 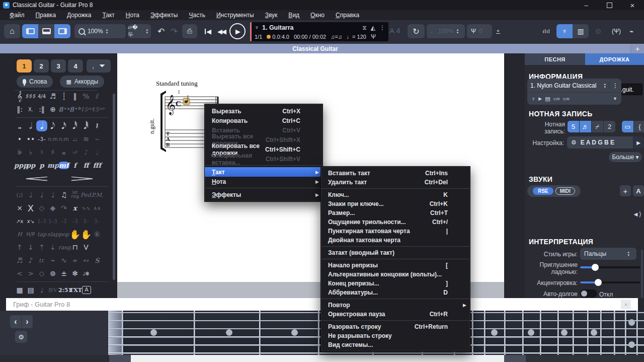 I want to click on zoom-control: 100% ▴▾, so click(x=100, y=31).